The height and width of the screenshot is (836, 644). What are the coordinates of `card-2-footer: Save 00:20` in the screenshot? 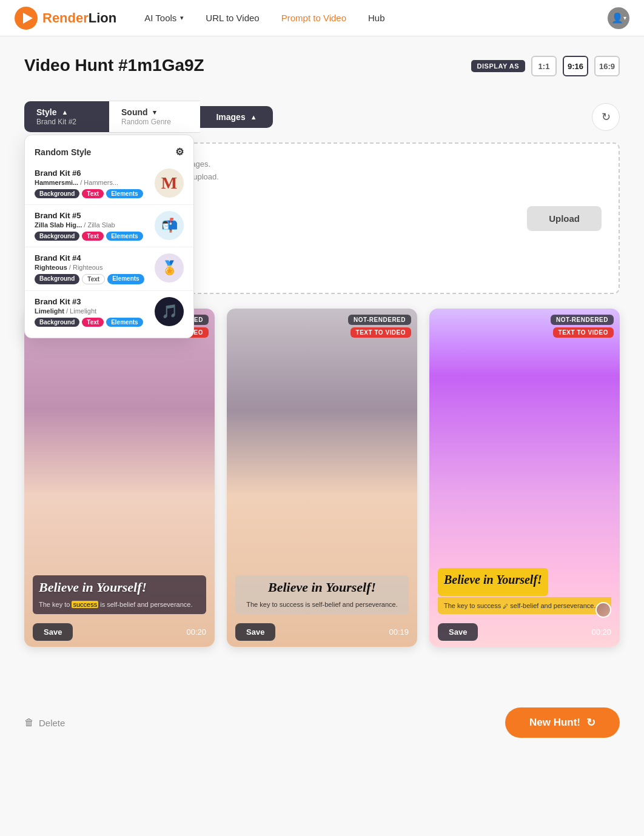 It's located at (525, 632).